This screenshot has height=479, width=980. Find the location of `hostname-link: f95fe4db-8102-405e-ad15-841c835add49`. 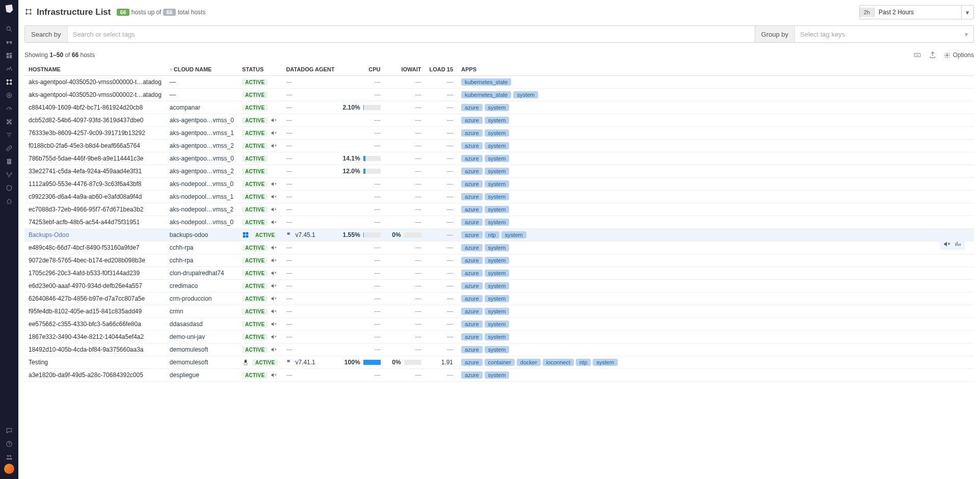

hostname-link: f95fe4db-8102-405e-ad15-841c835add49 is located at coordinates (85, 311).